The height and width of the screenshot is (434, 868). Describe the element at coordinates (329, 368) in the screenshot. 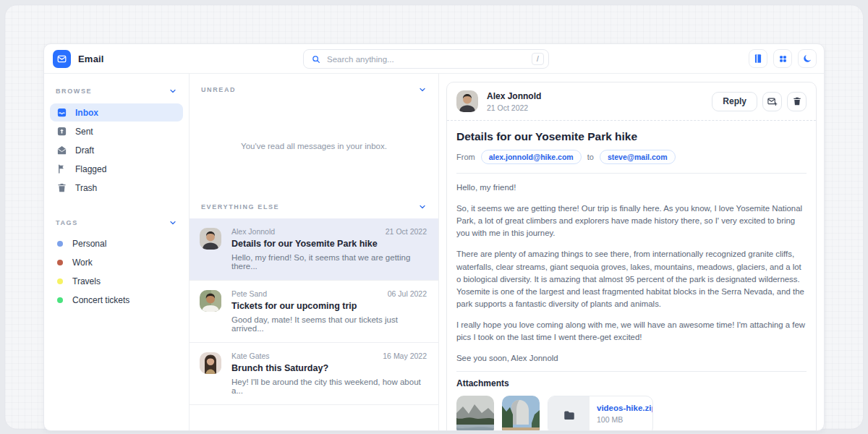

I see `email-subject: Brunch this Saturday?` at that location.